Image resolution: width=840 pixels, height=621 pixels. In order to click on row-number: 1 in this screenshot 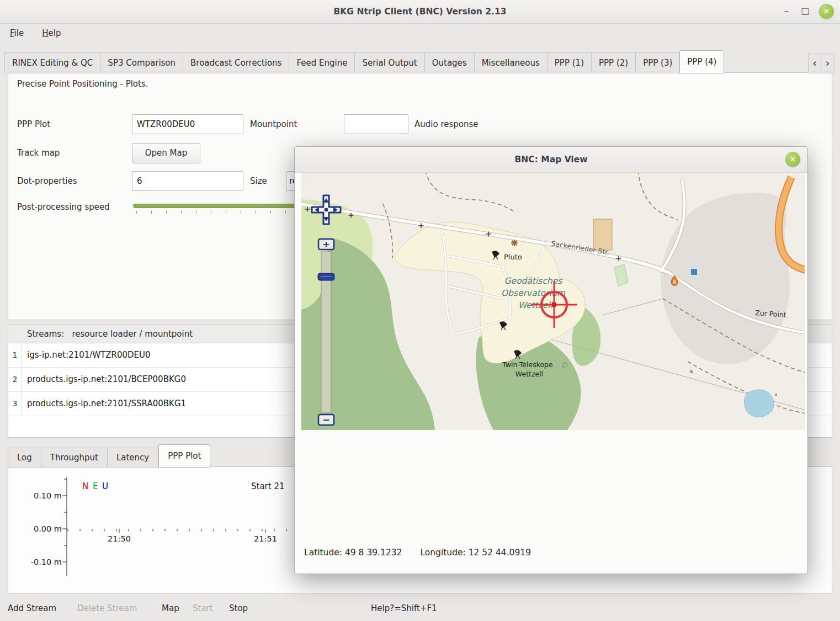, I will do `click(15, 355)`.